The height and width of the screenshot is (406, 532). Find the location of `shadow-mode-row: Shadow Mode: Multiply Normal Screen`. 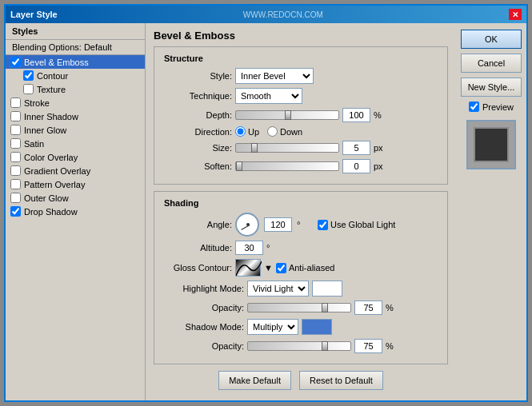

shadow-mode-row: Shadow Mode: Multiply Normal Screen is located at coordinates (301, 327).